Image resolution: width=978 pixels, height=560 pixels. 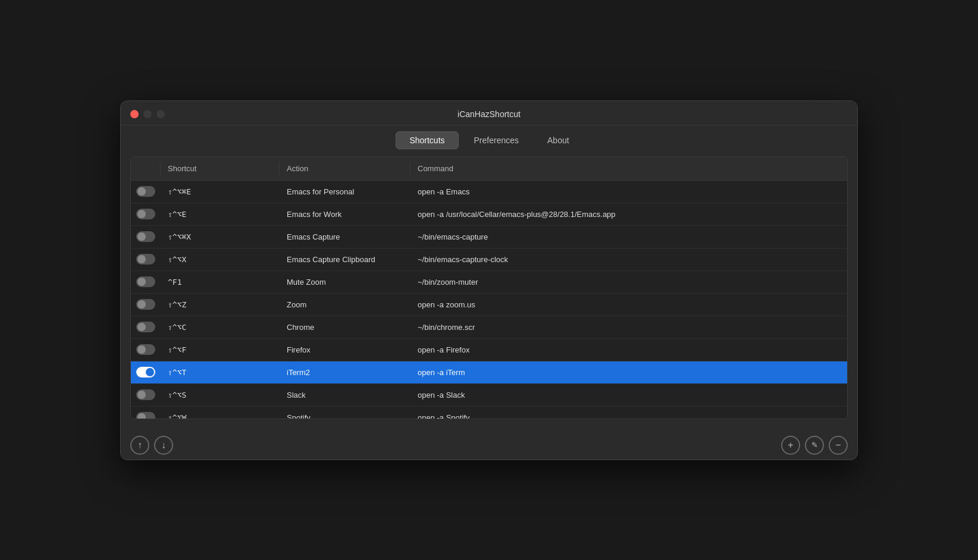 I want to click on bottom-bar: ↑ ↓ + ✎ −, so click(x=489, y=444).